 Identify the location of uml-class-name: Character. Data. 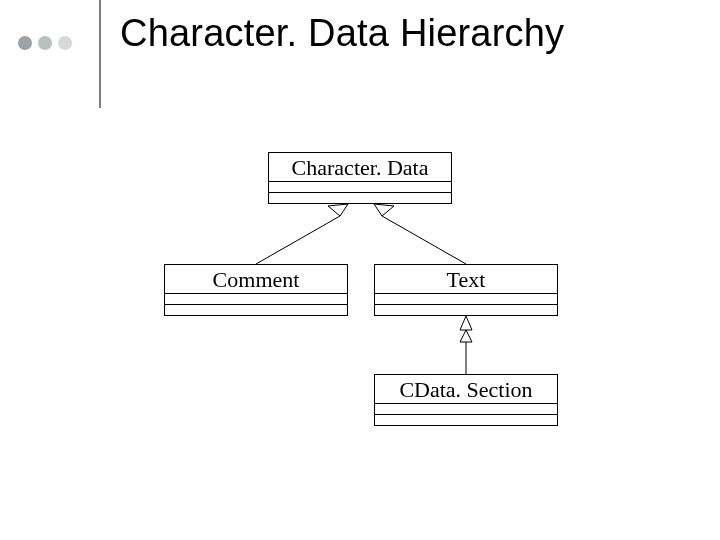
(360, 167).